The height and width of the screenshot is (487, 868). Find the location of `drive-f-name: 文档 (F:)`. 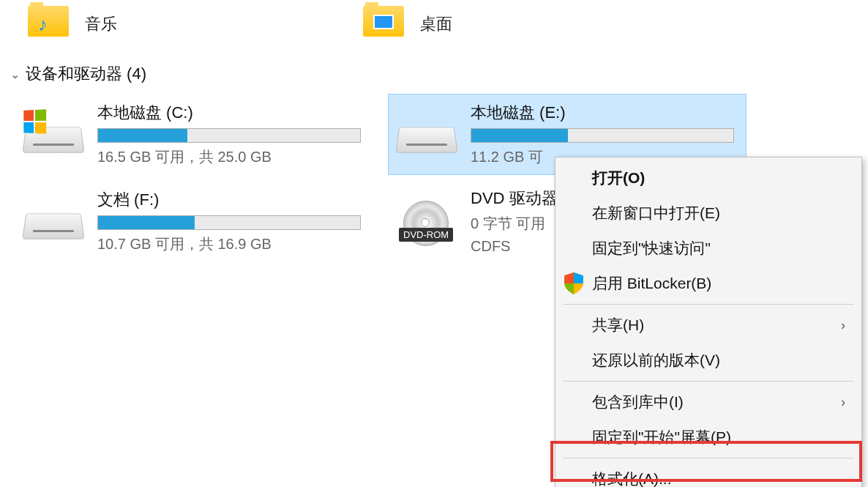

drive-f-name: 文档 (F:) is located at coordinates (231, 200).